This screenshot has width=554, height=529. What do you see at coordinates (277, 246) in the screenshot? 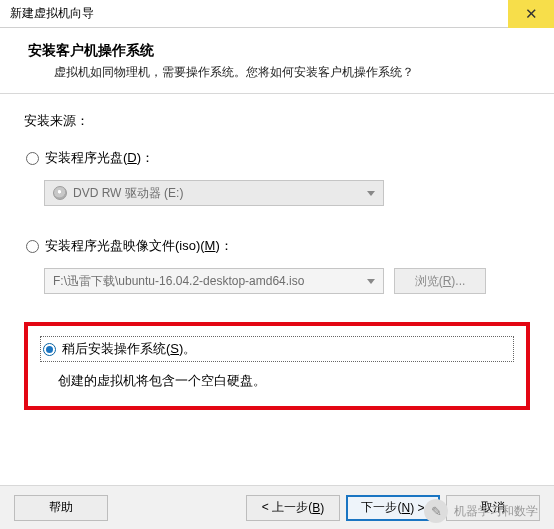
I see `radio-iso-file: 安装程序光盘映像文件(iso)(M)：` at bounding box center [277, 246].